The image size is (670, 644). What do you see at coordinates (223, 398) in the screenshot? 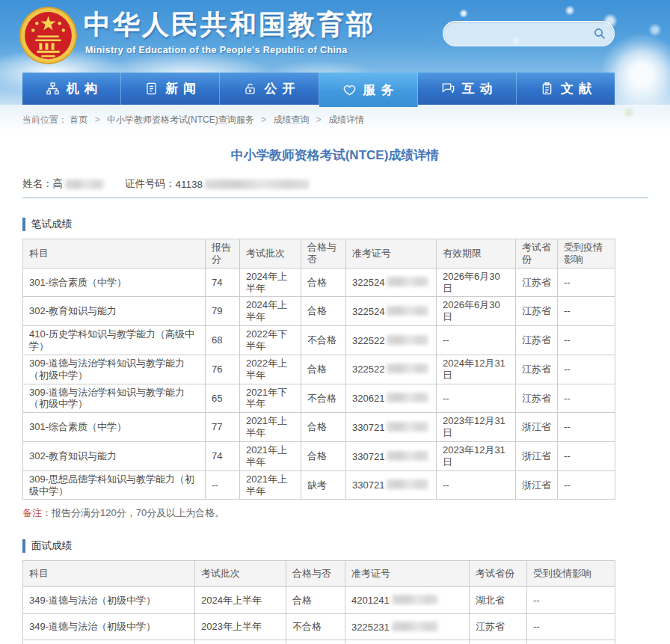
I see `cell-score: 65` at bounding box center [223, 398].